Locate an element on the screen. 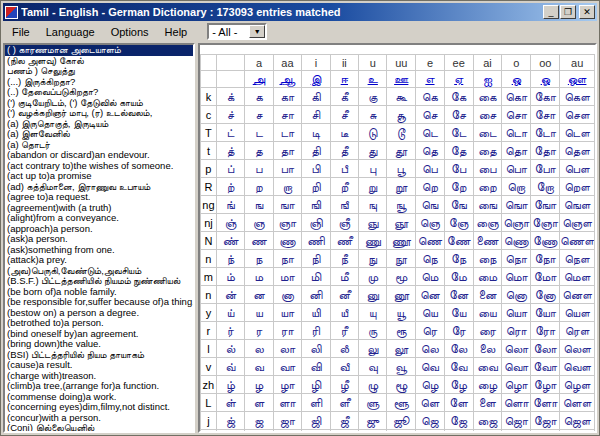 The image size is (600, 436). syllable-cell: னீ is located at coordinates (344, 295).